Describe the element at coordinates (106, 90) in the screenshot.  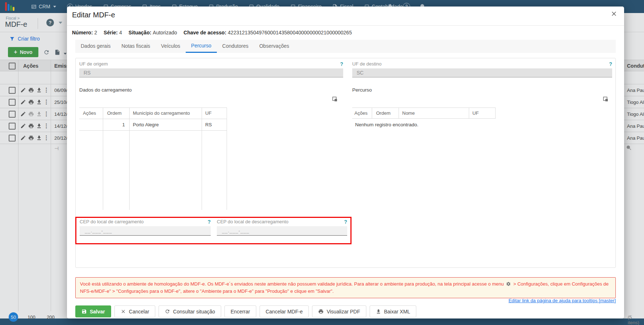
I see `carregamento-section-title: Dados do carregamento` at that location.